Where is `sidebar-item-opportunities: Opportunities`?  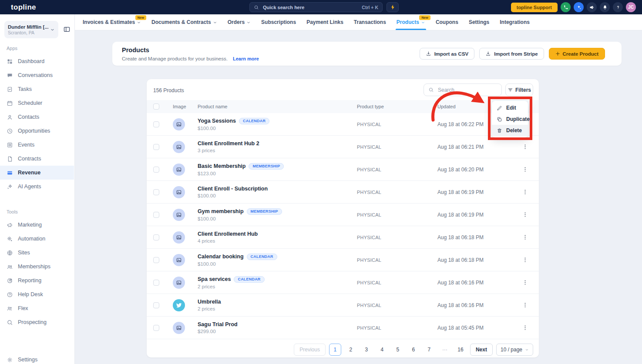 sidebar-item-opportunities: Opportunities is located at coordinates (37, 131).